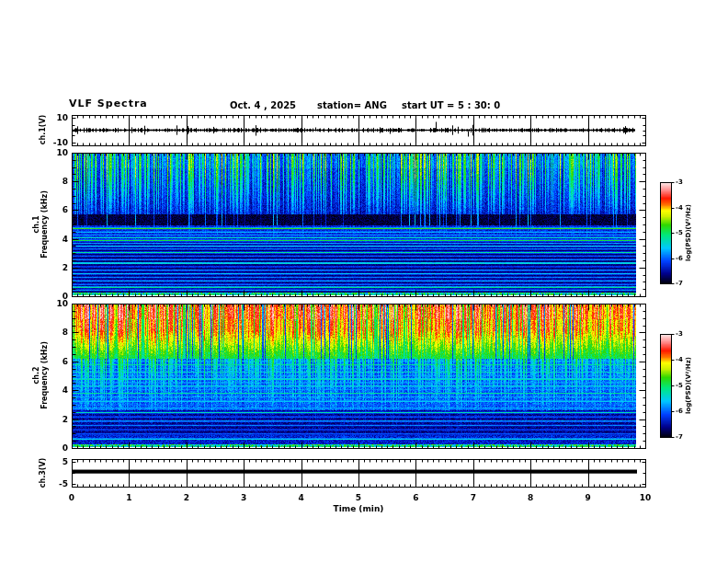  Describe the element at coordinates (588, 498) in the screenshot. I see `x-tick-label: 9` at that location.